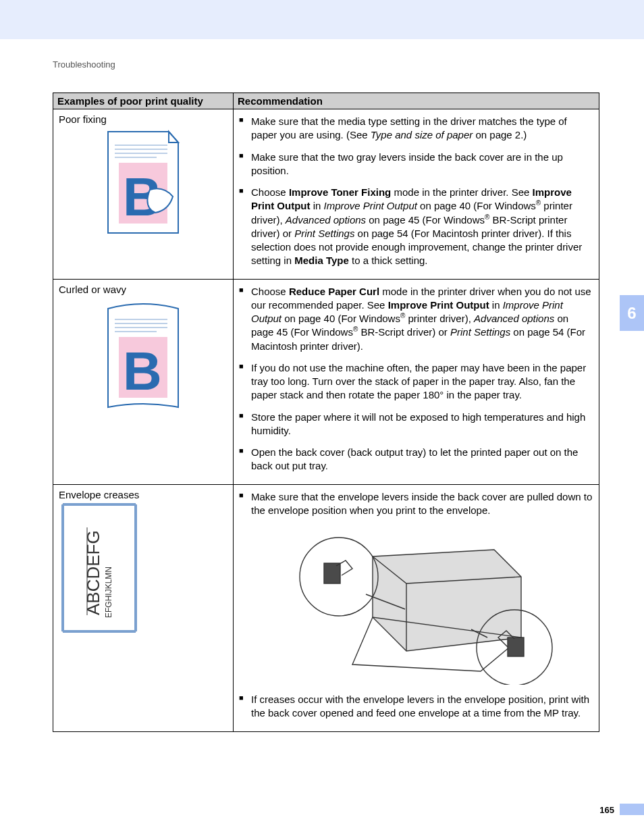 This screenshot has width=644, height=834. What do you see at coordinates (142, 371) in the screenshot?
I see `svg-text: B` at bounding box center [142, 371].